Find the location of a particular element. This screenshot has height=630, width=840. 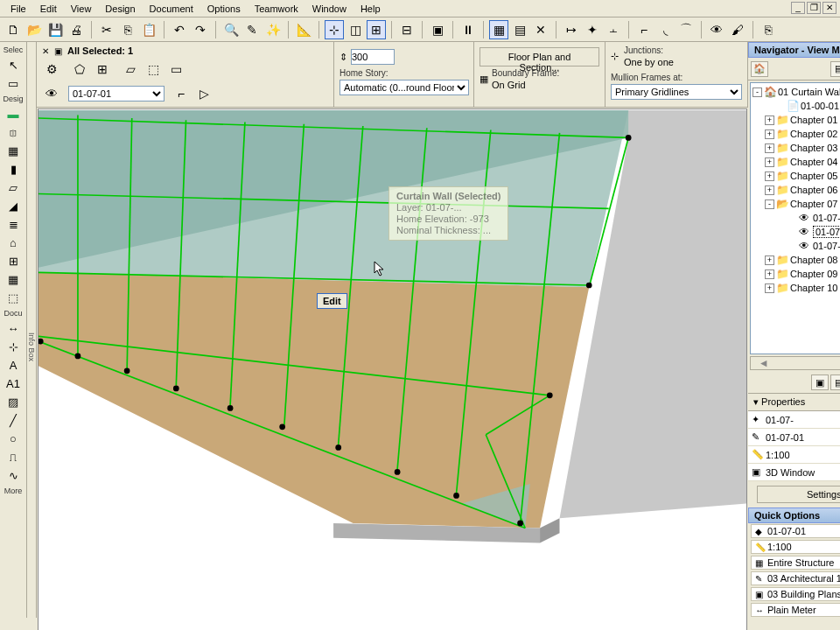

new-icon: 🗋 is located at coordinates (13, 30).